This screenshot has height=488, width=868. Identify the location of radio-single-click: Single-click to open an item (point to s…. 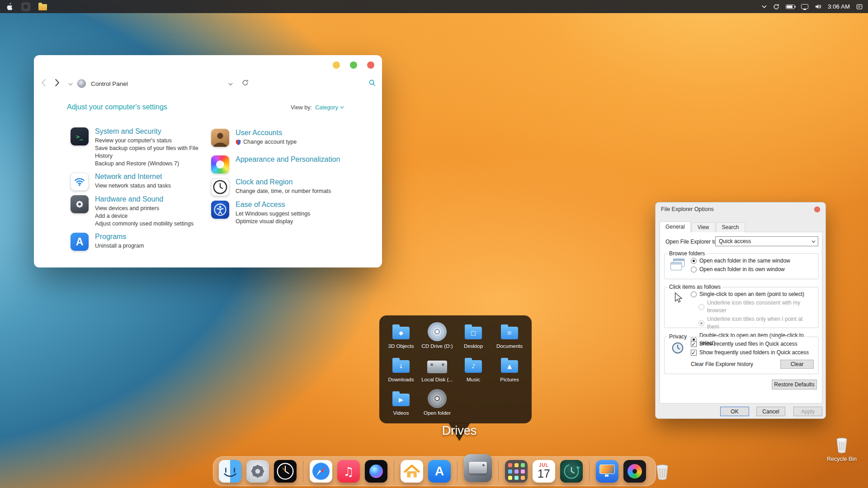
(753, 295).